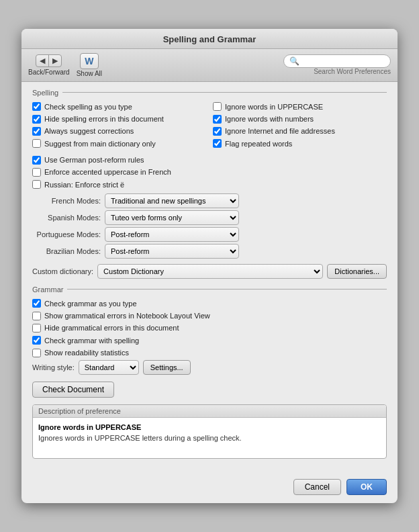 The width and height of the screenshot is (419, 532). I want to click on show-readability-label: Show readability statistics, so click(87, 353).